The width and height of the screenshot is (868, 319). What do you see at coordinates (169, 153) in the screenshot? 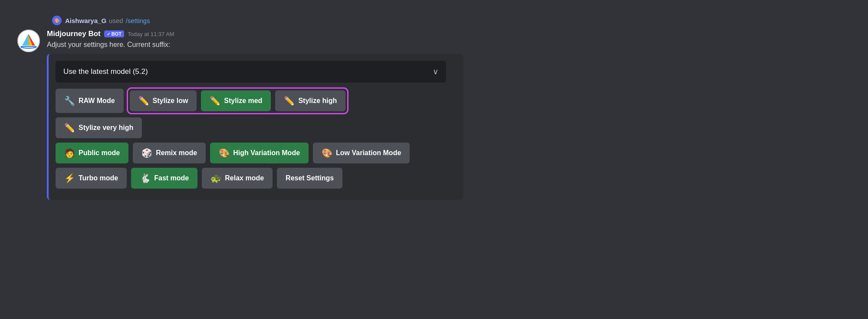
I see `remix-mode-button: 🎲 Remix mode` at bounding box center [169, 153].